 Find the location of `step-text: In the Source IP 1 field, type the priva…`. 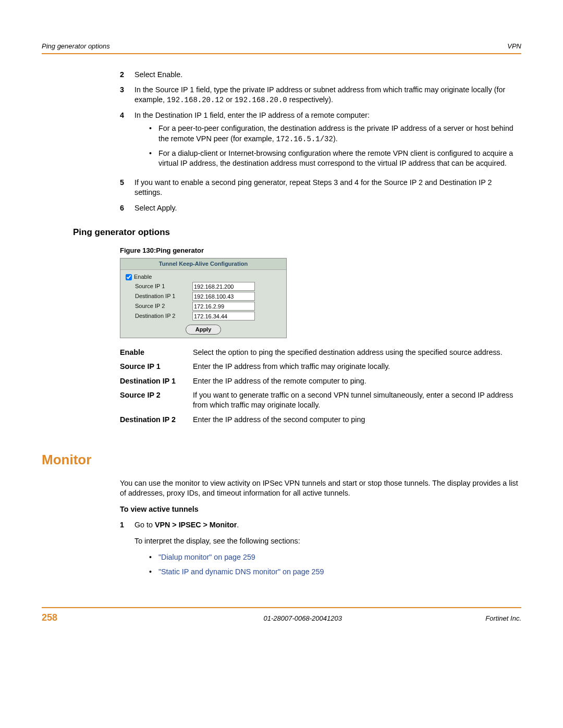

step-text: In the Source IP 1 field, type the priva… is located at coordinates (328, 95).